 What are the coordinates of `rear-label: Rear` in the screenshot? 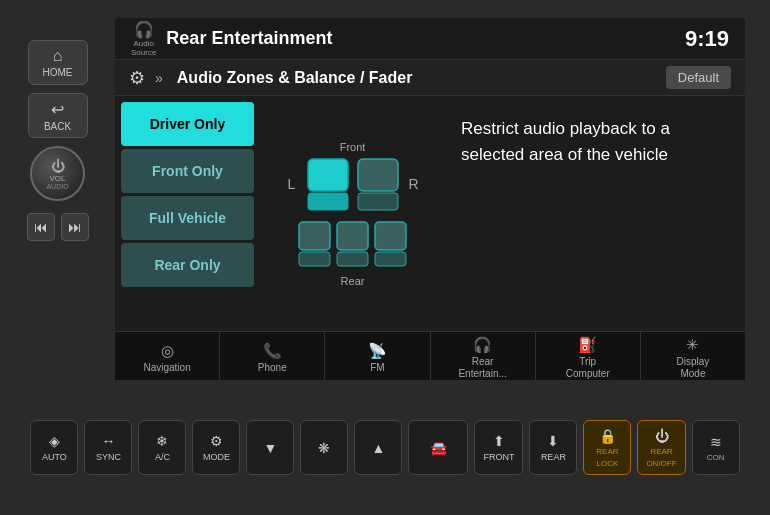 It's located at (353, 281).